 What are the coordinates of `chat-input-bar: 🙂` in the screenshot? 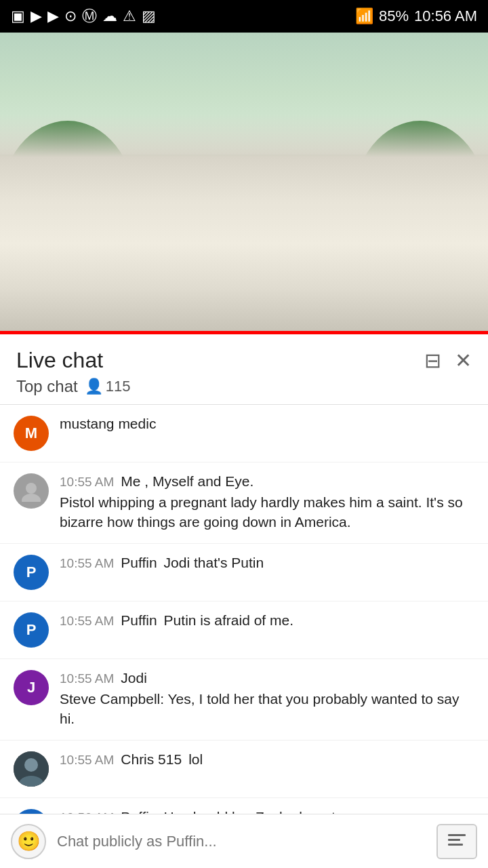 It's located at (244, 841).